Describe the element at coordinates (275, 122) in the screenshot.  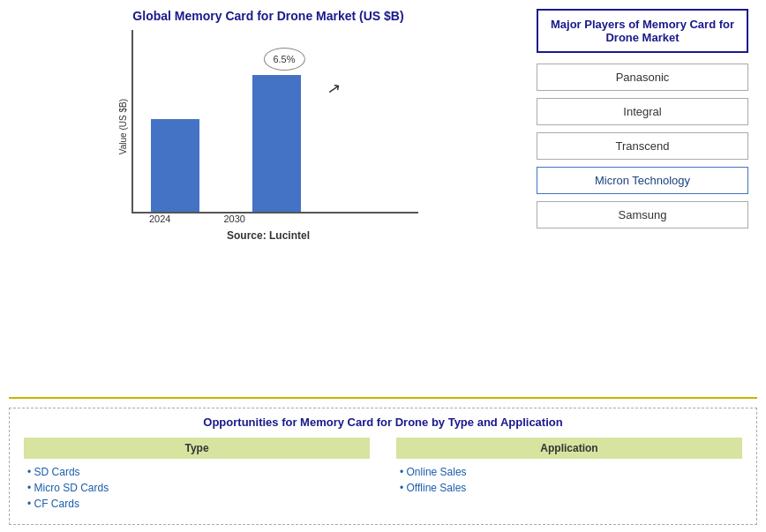
I see `bars-area: 6.5% ↗` at that location.